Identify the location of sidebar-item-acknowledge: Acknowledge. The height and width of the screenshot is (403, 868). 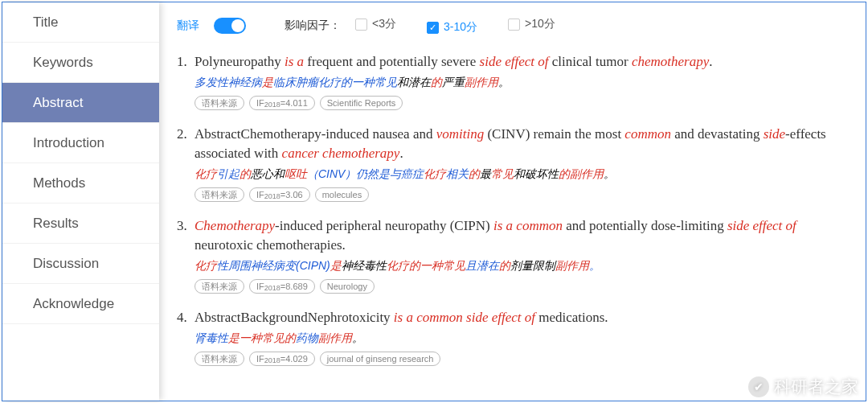
(80, 304).